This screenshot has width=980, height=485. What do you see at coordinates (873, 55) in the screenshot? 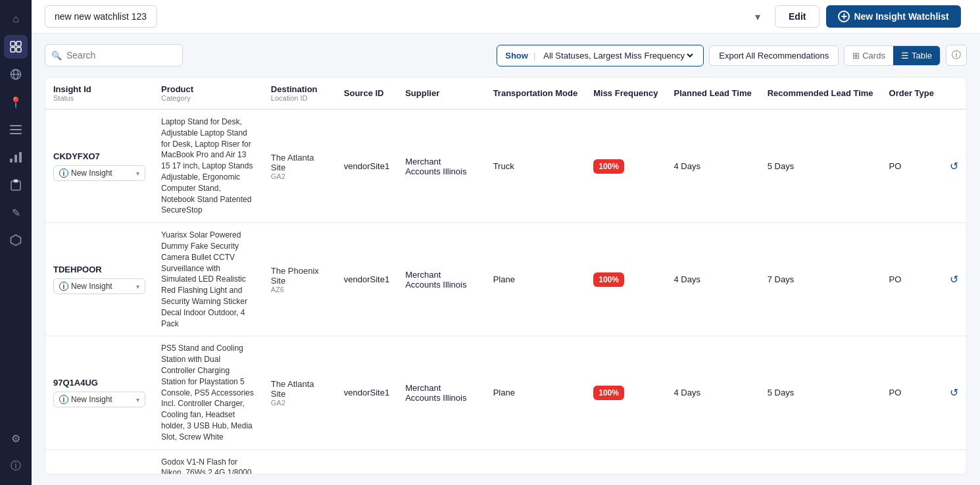
I see `cards-label: Cards` at bounding box center [873, 55].